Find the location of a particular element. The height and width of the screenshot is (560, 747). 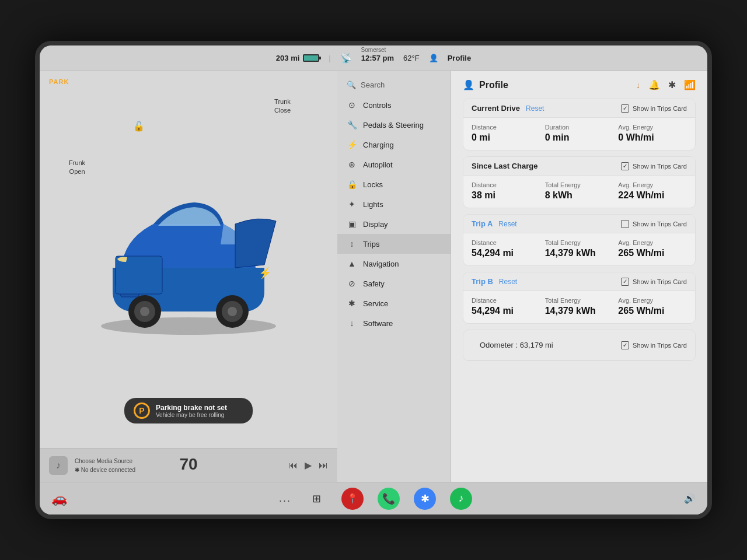

odometer-section: Odometer : 63,179 mi ✓ Show in Trips Car… is located at coordinates (579, 345).